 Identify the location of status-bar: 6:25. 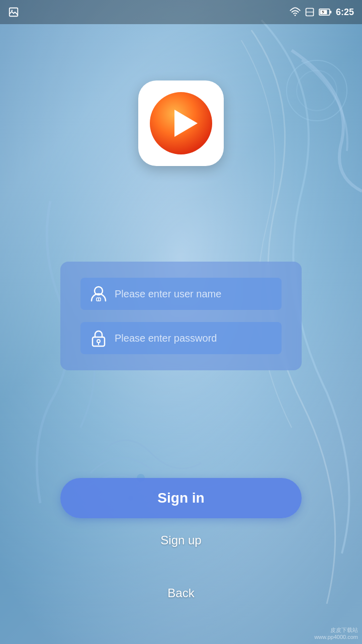
(181, 12).